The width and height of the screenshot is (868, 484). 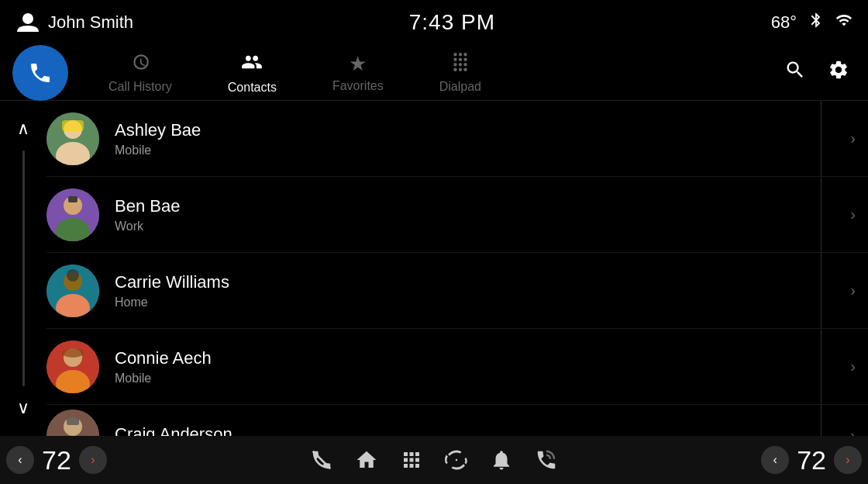 What do you see at coordinates (456, 460) in the screenshot?
I see `fan-icon` at bounding box center [456, 460].